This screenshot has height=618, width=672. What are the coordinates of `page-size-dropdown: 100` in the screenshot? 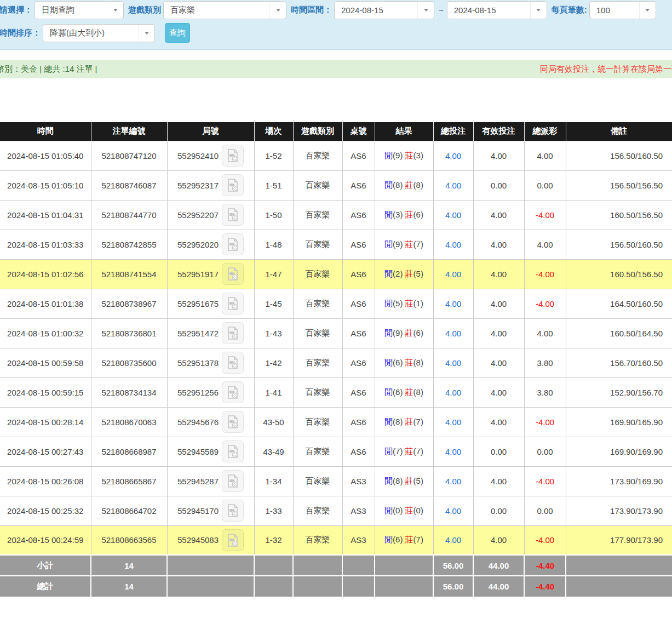 It's located at (623, 10).